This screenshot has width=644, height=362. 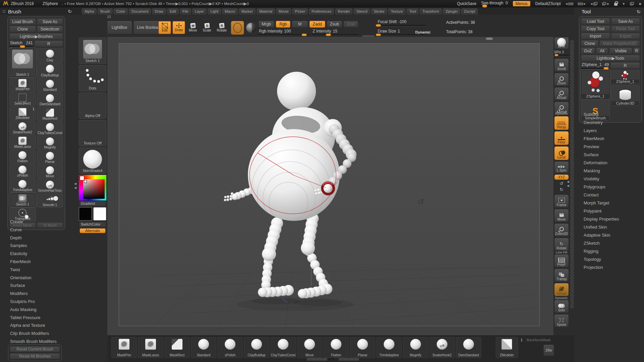 What do you see at coordinates (70, 11) in the screenshot?
I see `palette-refresh-icon: ↻` at bounding box center [70, 11].